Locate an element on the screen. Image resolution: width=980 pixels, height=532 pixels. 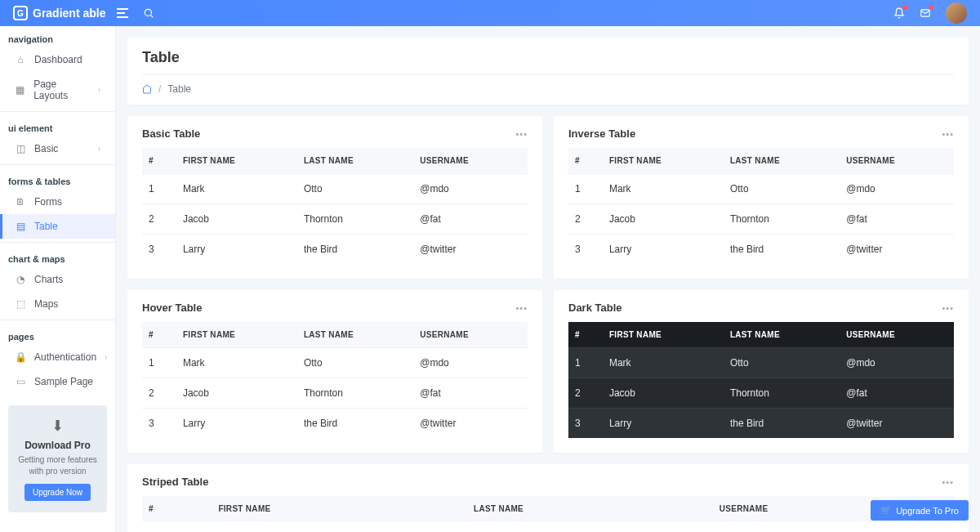
breadcrumb-current: Table is located at coordinates (180, 89).